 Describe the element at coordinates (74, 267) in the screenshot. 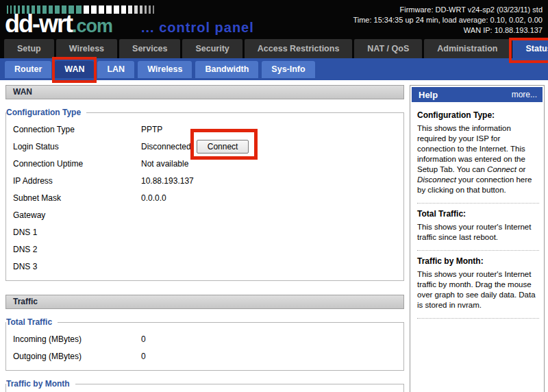

I see `field-label-dns-3: DNS 3` at that location.